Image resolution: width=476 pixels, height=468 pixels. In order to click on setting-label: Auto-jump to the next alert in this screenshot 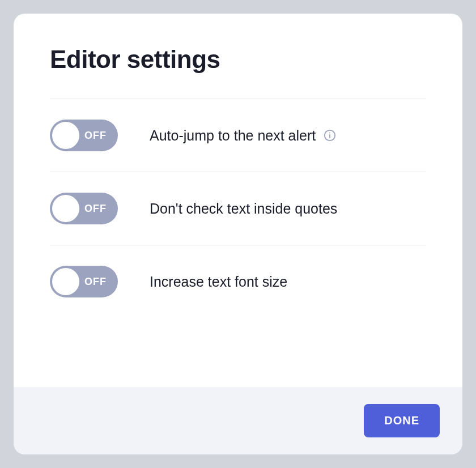, I will do `click(232, 136)`.